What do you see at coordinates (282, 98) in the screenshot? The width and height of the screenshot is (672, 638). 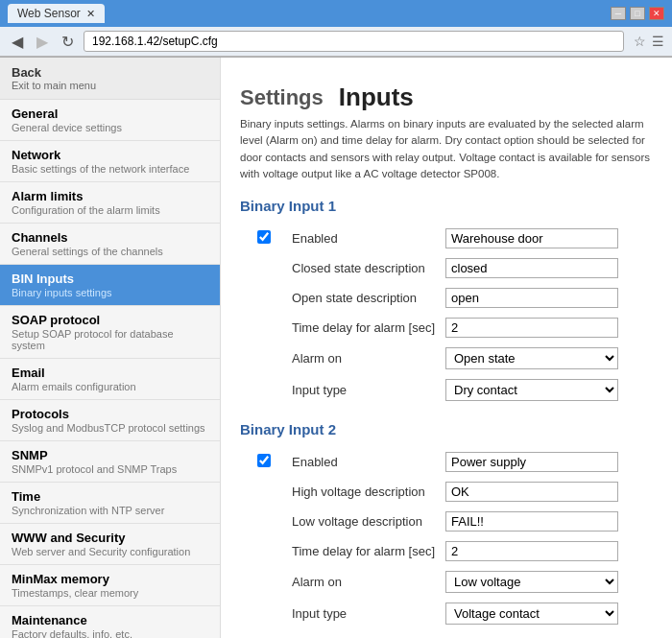 I see `settings-heading: Settings` at bounding box center [282, 98].